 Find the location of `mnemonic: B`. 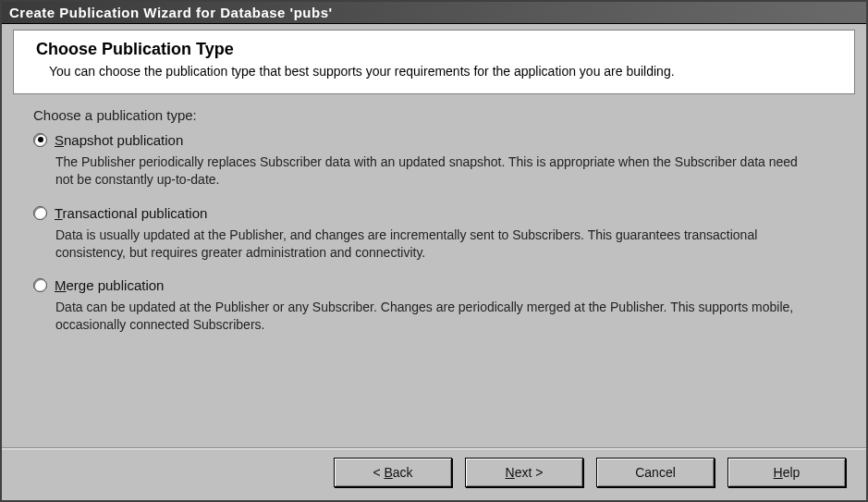

mnemonic: B is located at coordinates (388, 472).